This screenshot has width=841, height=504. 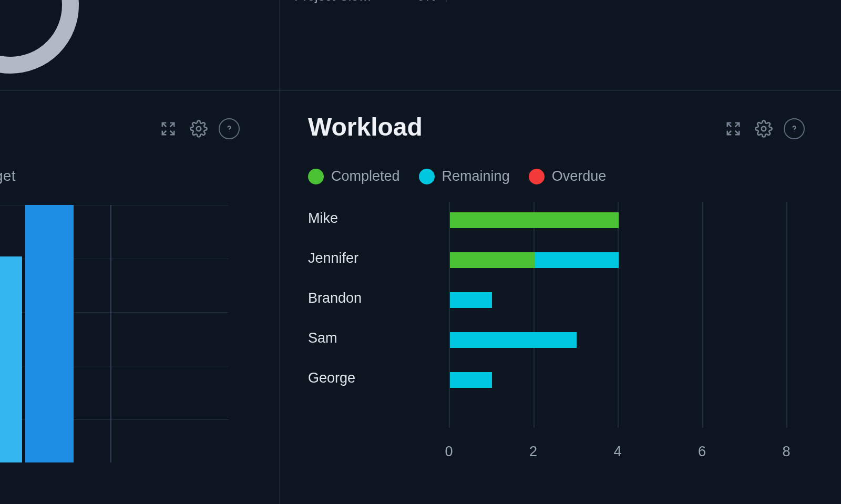 I want to click on workload-row-label: Mike, so click(x=378, y=219).